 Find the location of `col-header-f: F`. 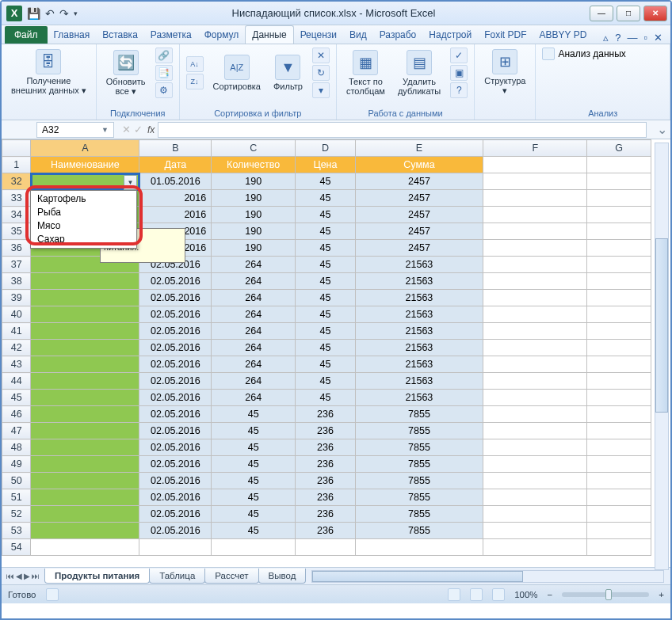

col-header-f: F is located at coordinates (536, 149).